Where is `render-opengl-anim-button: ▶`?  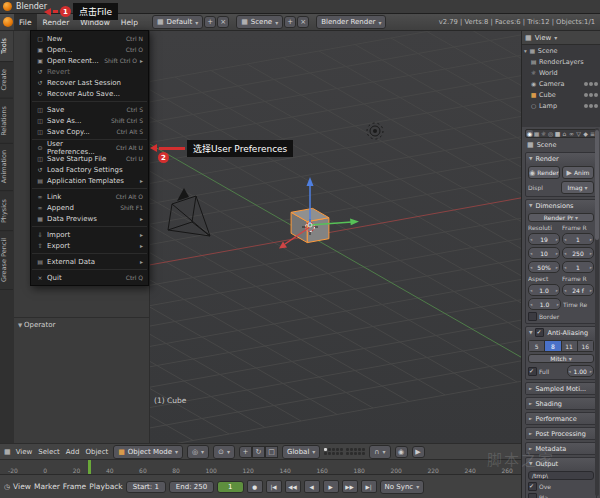
render-opengl-anim-button: ▶ is located at coordinates (418, 452).